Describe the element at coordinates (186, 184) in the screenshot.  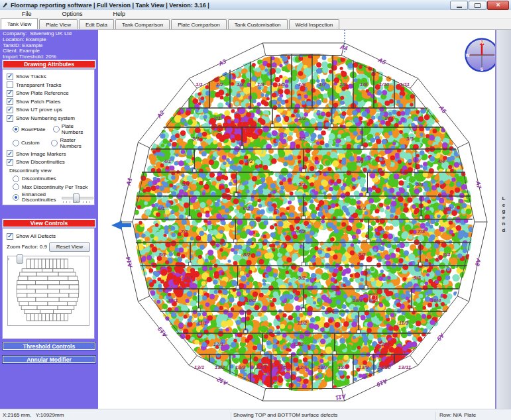
I see `plate-label-5/1: 5/1` at that location.